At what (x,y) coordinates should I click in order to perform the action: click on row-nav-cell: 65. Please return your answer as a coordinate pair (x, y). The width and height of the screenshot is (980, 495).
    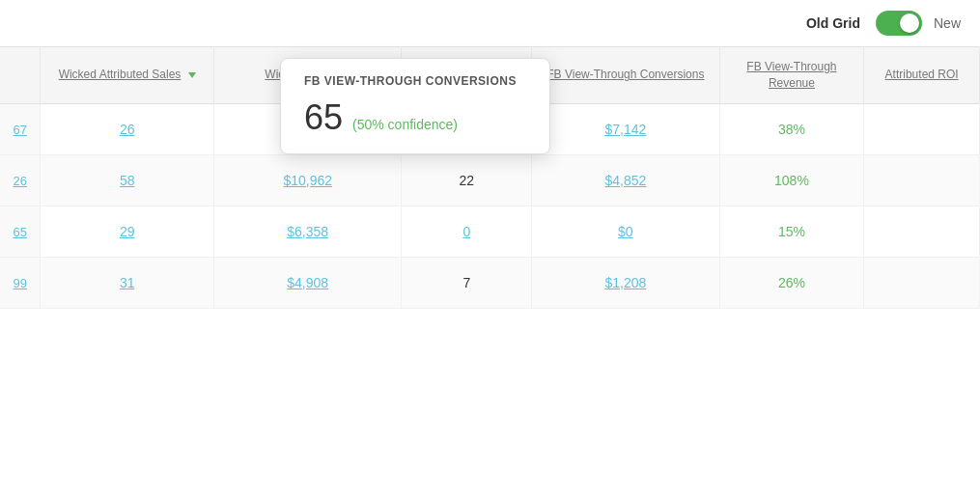
    Looking at the image, I should click on (20, 232).